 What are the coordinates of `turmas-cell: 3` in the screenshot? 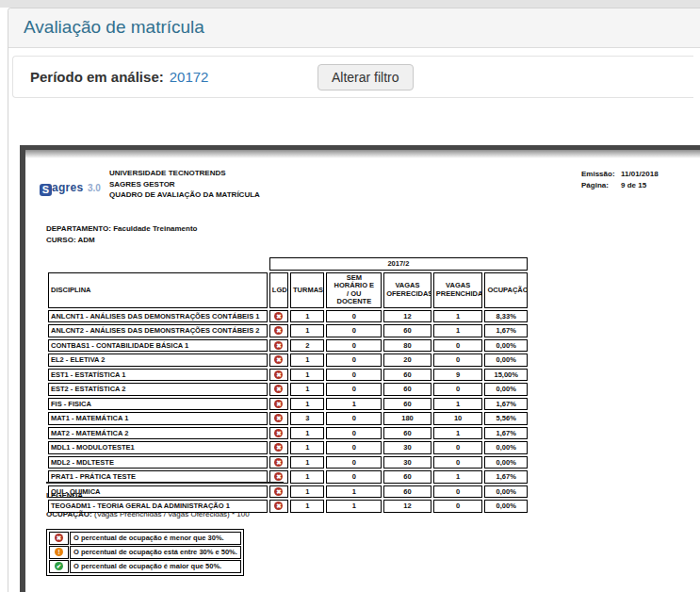 It's located at (307, 419).